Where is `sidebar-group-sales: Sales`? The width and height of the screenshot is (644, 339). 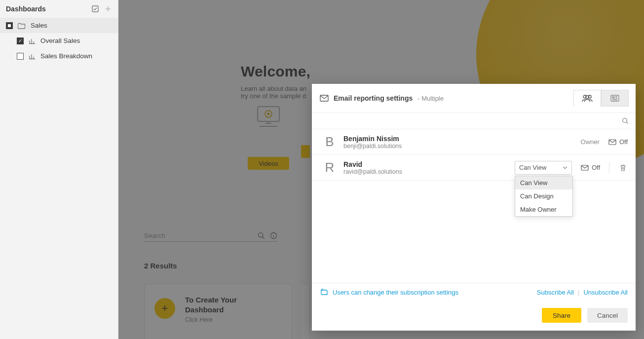
sidebar-group-sales: Sales is located at coordinates (59, 26).